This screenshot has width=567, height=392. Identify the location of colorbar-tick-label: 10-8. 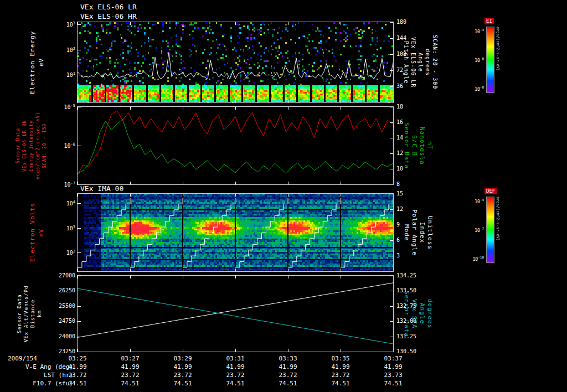
(471, 89).